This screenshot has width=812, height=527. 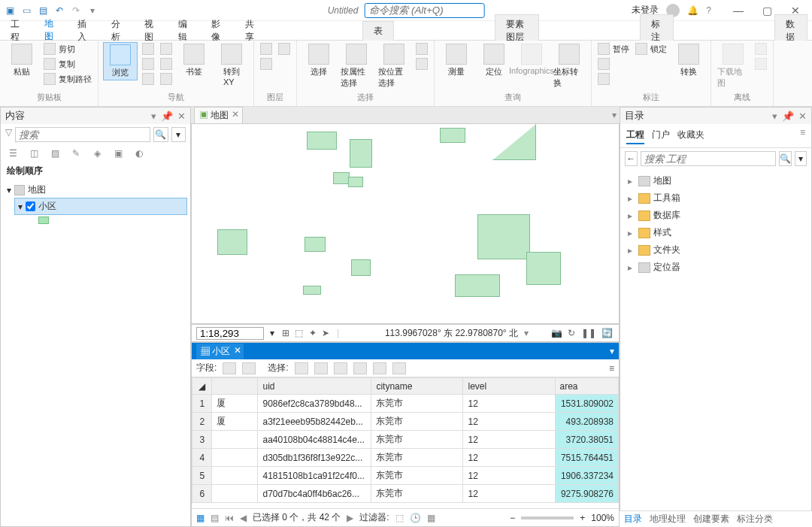 I want to click on coords-dropdown-icon: ▾, so click(x=526, y=333).